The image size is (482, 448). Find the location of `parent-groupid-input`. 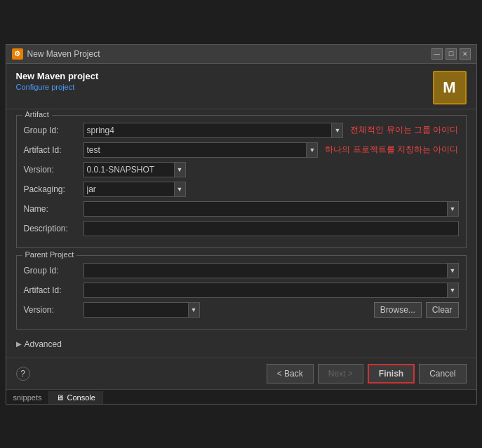

parent-groupid-input is located at coordinates (265, 271).